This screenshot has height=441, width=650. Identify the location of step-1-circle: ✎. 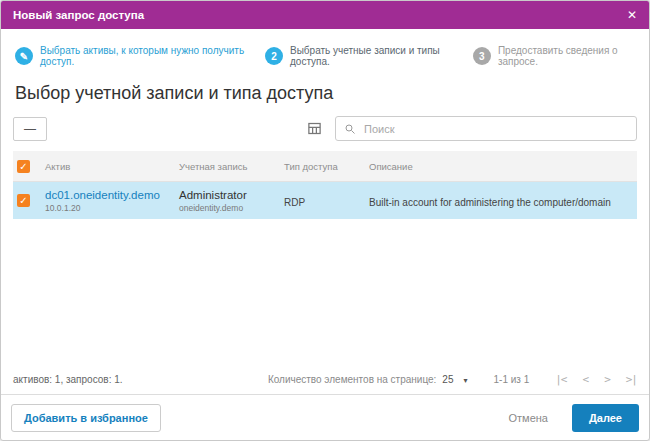
(24, 56).